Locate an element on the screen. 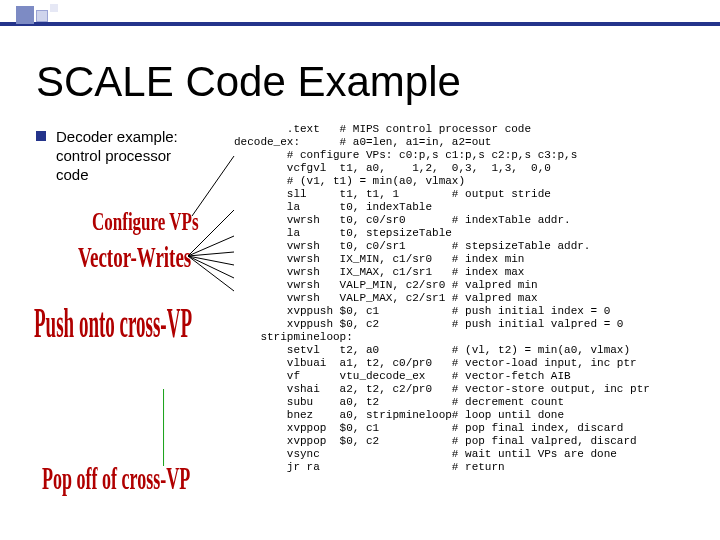 The width and height of the screenshot is (720, 540). slide-header-decor is located at coordinates (360, 17).